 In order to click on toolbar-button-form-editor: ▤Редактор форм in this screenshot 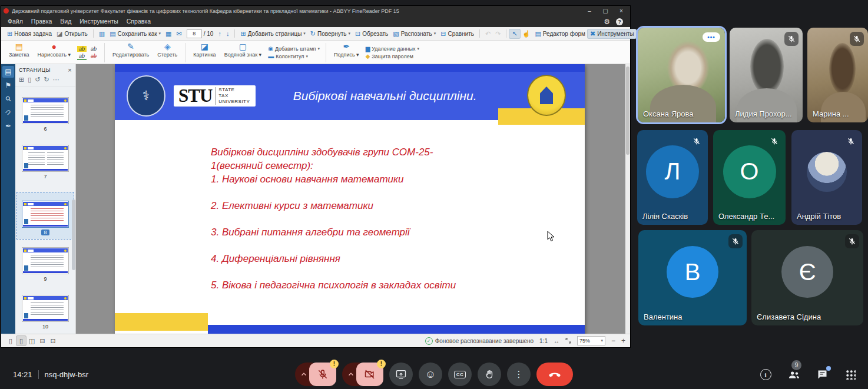, I will do `click(559, 34)`.